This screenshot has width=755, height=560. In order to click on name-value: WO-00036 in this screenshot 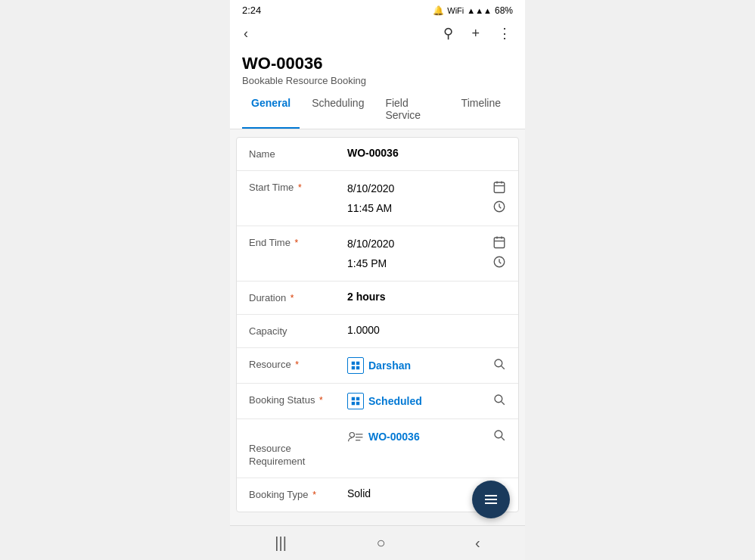, I will do `click(427, 153)`.